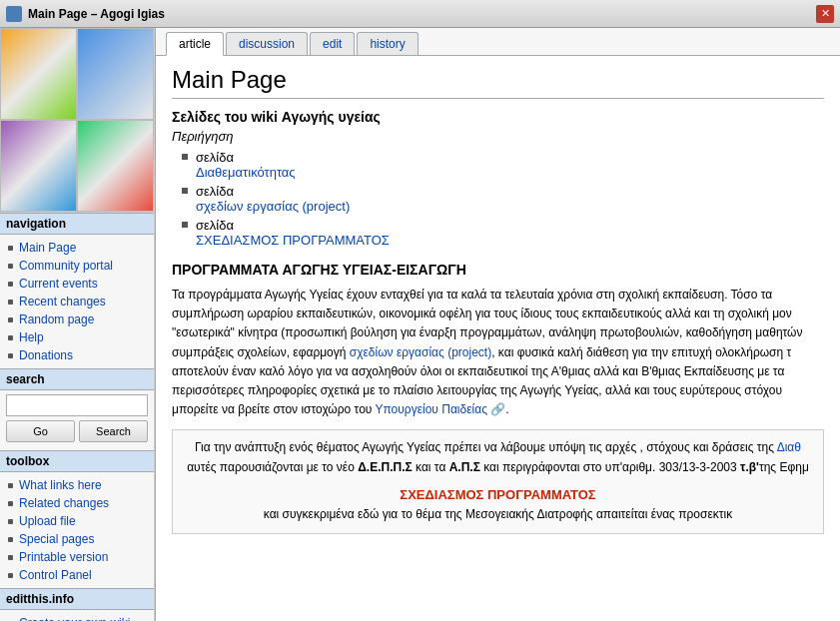  What do you see at coordinates (32, 337) in the screenshot?
I see `sidebar-link-help: Help` at bounding box center [32, 337].